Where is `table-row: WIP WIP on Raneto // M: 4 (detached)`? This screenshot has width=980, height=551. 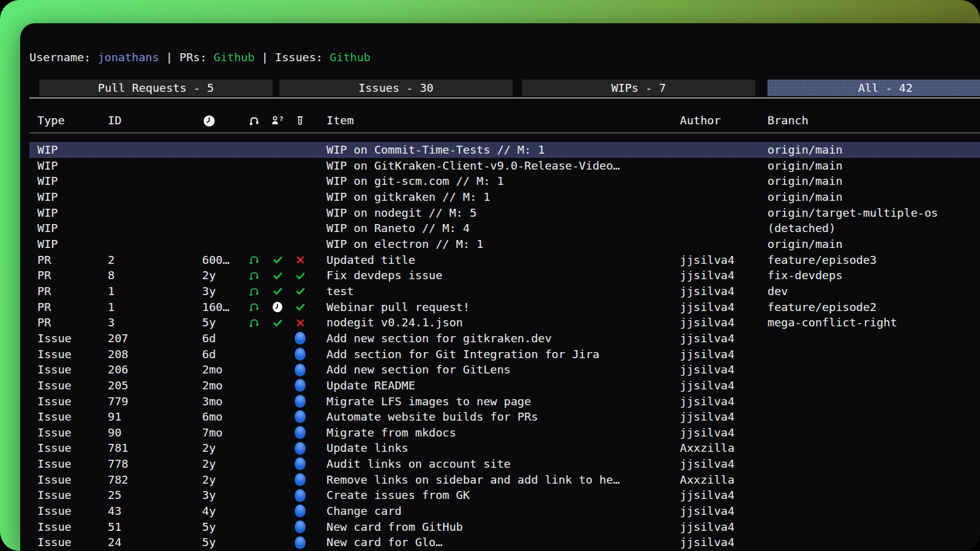
table-row: WIP WIP on Raneto // M: 4 (detached) is located at coordinates (500, 228).